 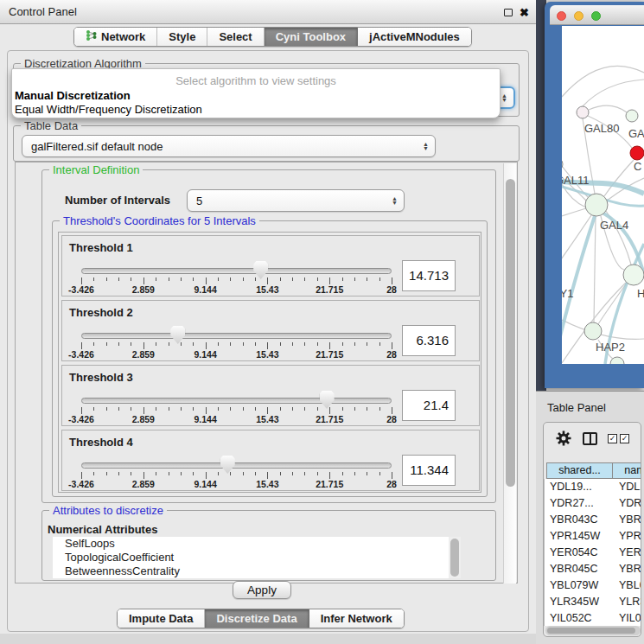 I want to click on cell-name: YER0, so click(x=630, y=553).